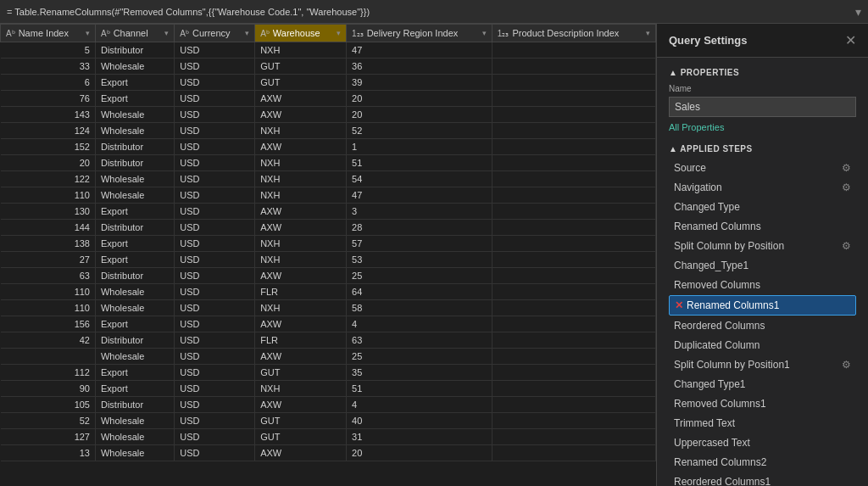  I want to click on cell-r18-c2: USD, so click(215, 341).